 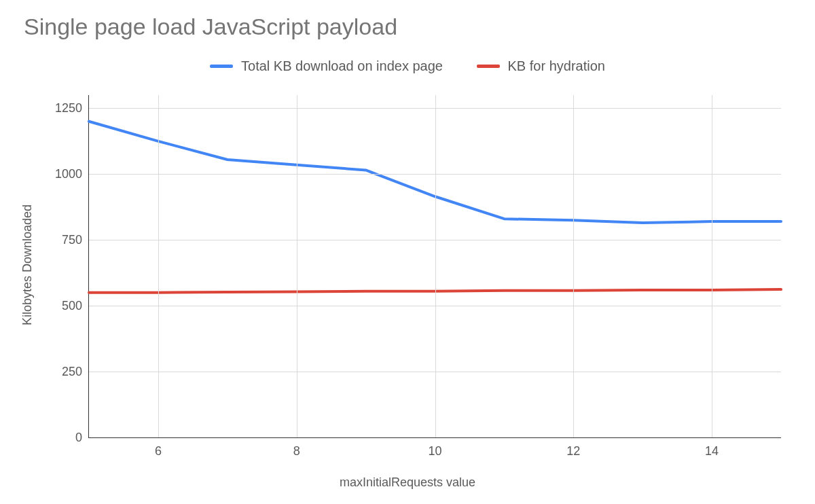 I want to click on legend-swatch-blue, so click(x=221, y=67).